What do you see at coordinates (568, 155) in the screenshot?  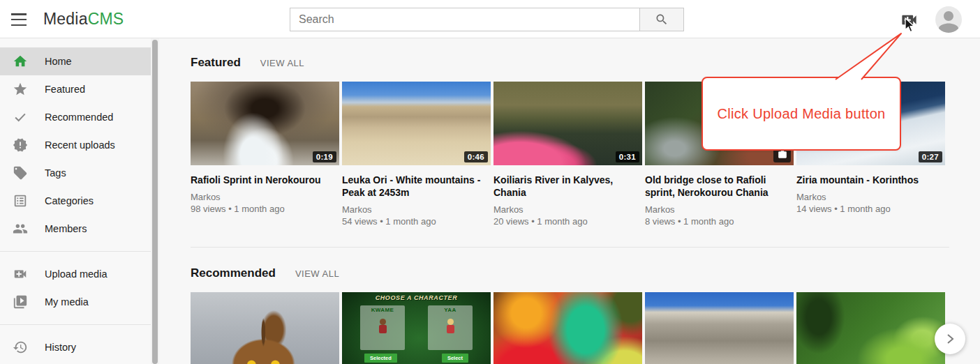 I see `media-card: 0:31Koiliaris River in Kalyves, ChaniaMa…` at bounding box center [568, 155].